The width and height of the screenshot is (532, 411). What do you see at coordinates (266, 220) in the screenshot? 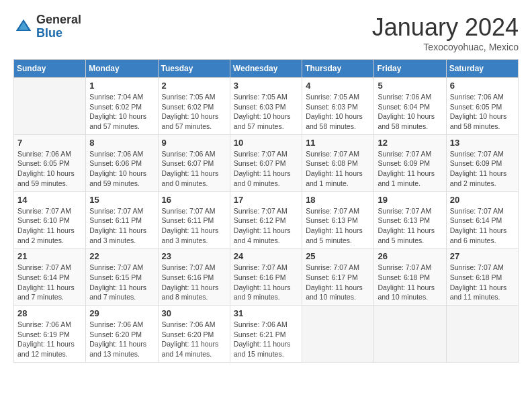
I see `calendar-cell: 17Sunrise: 7:07 AMSunset: 6:12 PMDayligh…` at bounding box center [266, 220].